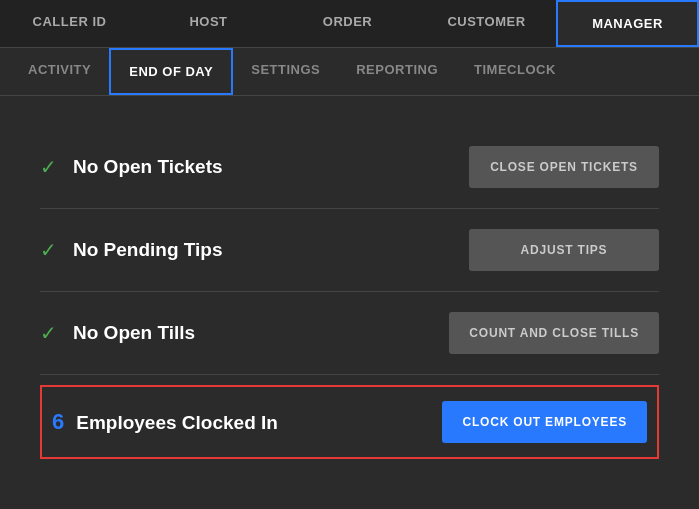 The height and width of the screenshot is (509, 699). Describe the element at coordinates (554, 333) in the screenshot. I see `count-close-tills-button: COUNT AND CLOSE TILLS` at that location.